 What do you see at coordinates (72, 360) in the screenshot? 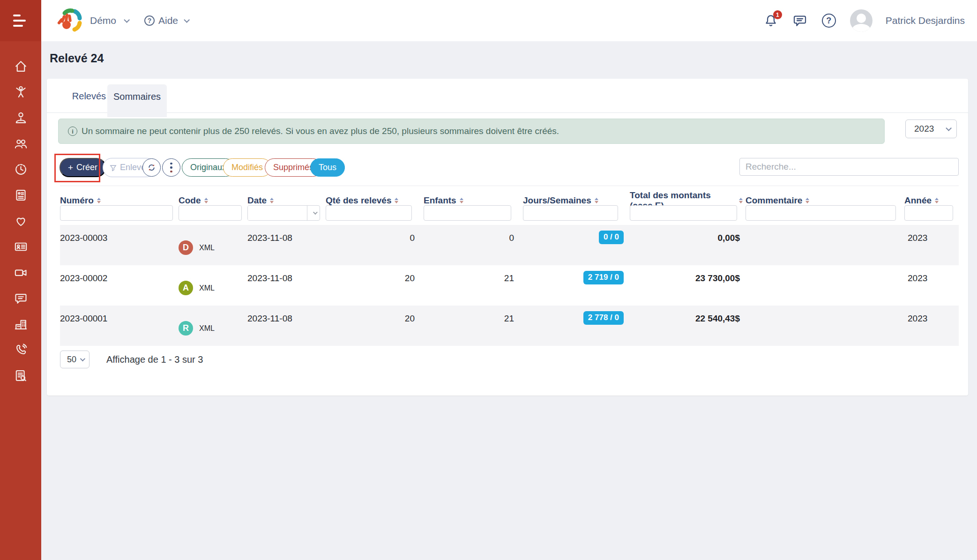
I see `page-size-value: 50` at bounding box center [72, 360].